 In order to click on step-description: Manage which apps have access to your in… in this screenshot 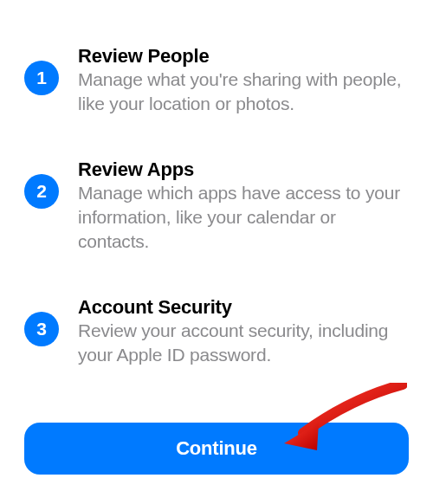, I will do `click(243, 218)`.